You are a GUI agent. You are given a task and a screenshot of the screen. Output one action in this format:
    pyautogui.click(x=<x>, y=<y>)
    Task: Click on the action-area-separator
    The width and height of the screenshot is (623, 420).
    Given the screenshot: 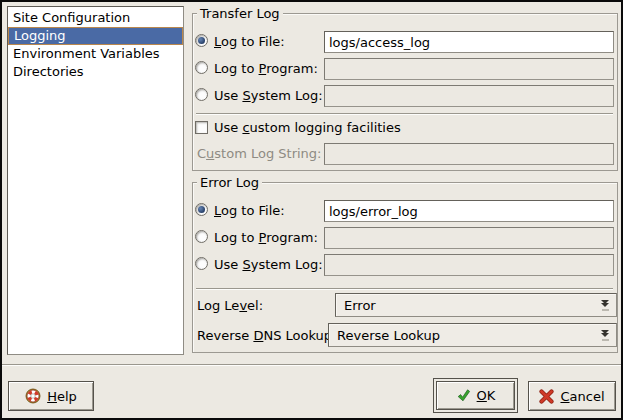 What is the action you would take?
    pyautogui.click(x=312, y=365)
    